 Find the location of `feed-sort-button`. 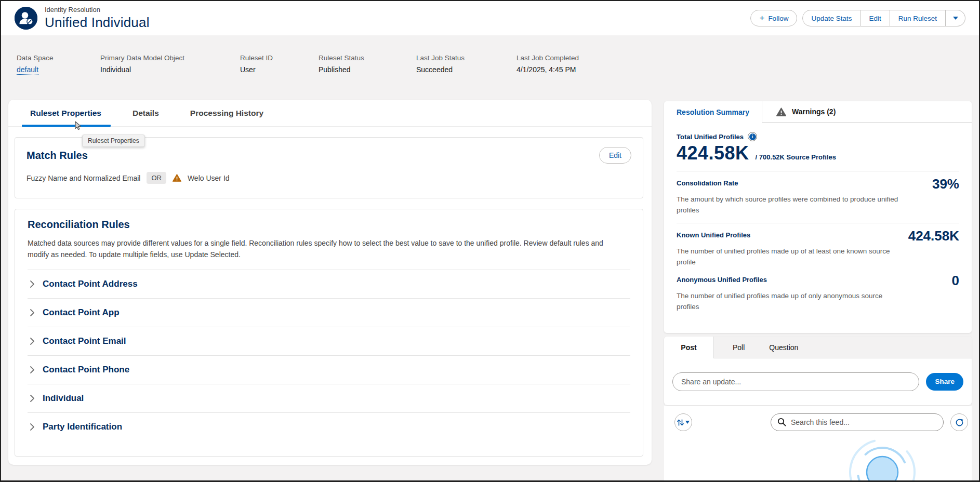

feed-sort-button is located at coordinates (683, 422).